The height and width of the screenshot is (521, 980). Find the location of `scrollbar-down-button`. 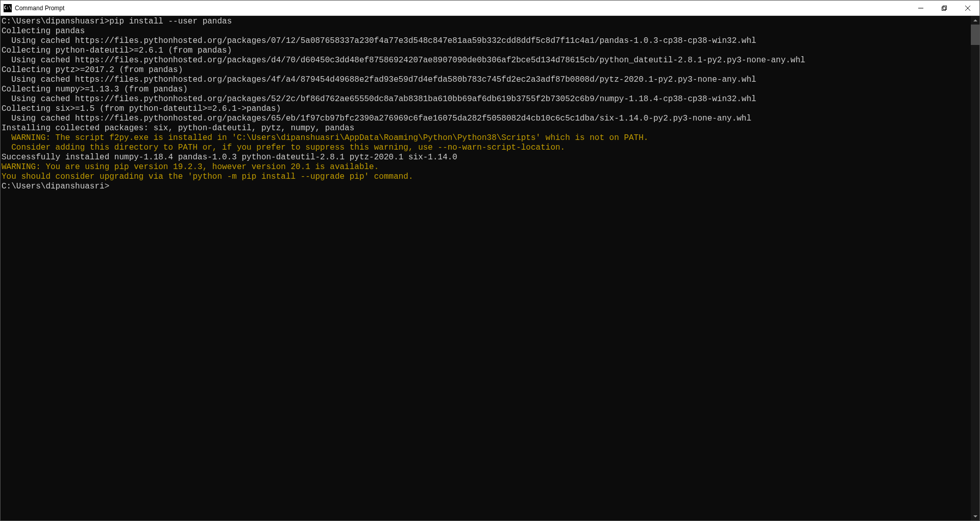

scrollbar-down-button is located at coordinates (975, 516).